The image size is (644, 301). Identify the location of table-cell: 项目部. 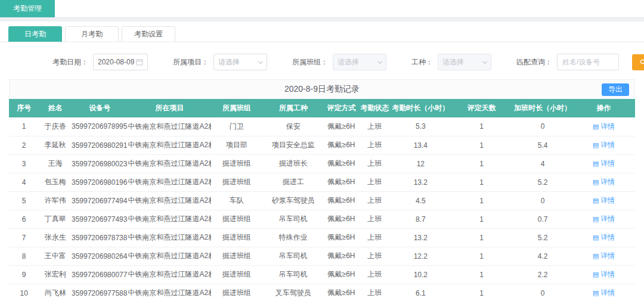
(236, 145).